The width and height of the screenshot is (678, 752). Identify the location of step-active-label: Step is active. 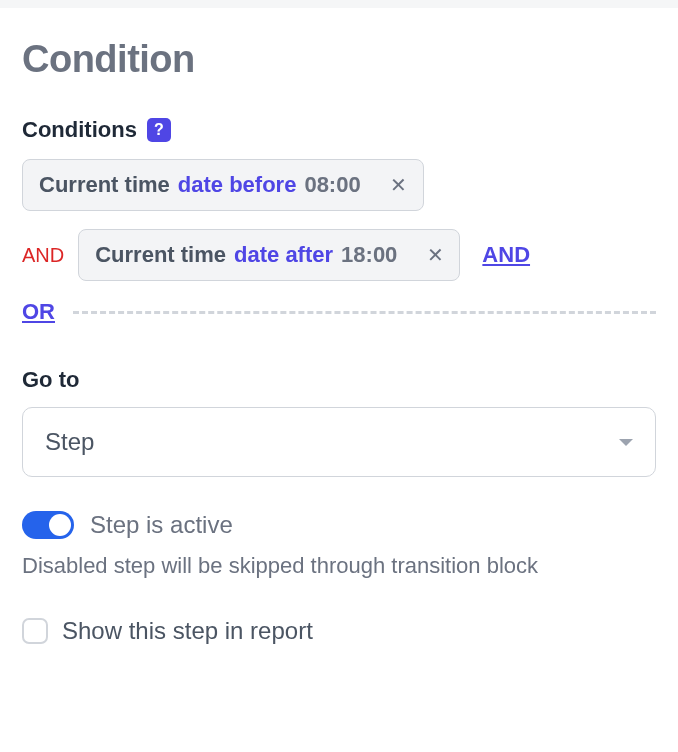
(162, 525).